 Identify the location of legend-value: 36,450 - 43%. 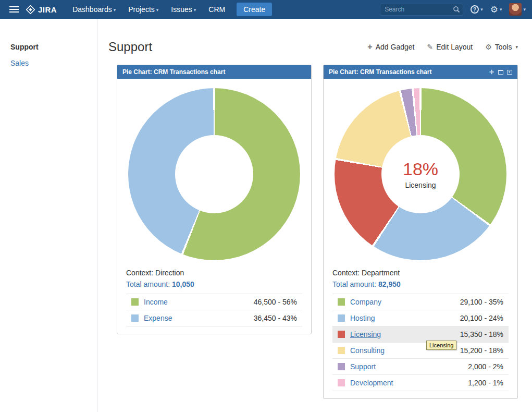
(275, 318).